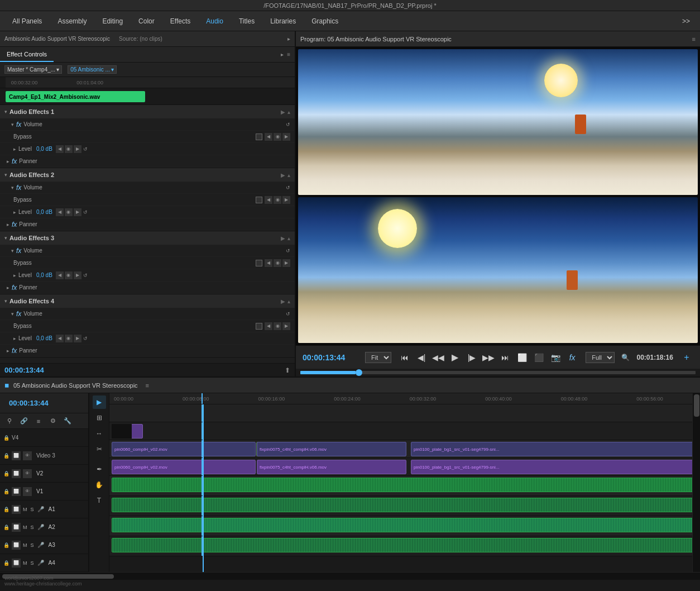  What do you see at coordinates (332, 449) in the screenshot?
I see `clip-v2-2: fixpin0075_c4ht_complH.v06.mov` at bounding box center [332, 449].